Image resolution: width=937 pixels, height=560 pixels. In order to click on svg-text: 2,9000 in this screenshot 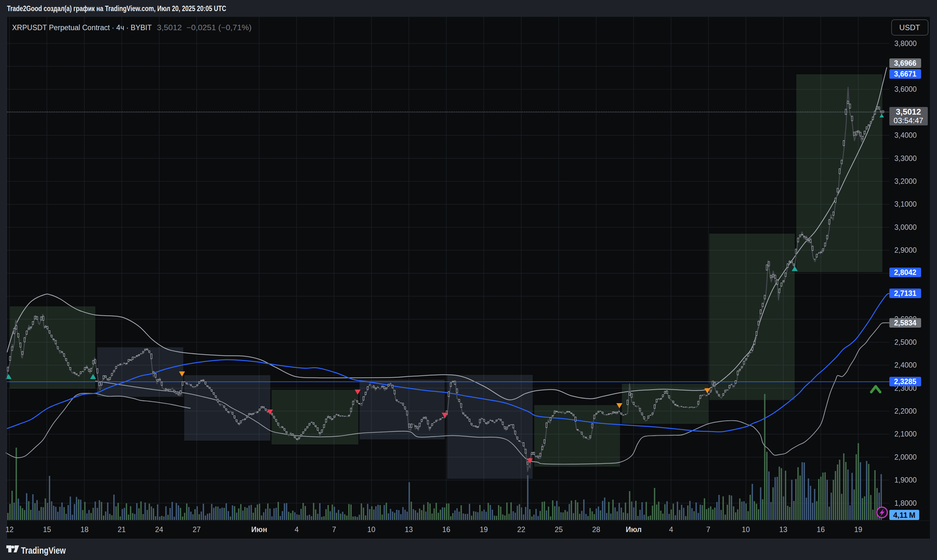, I will do `click(905, 250)`.